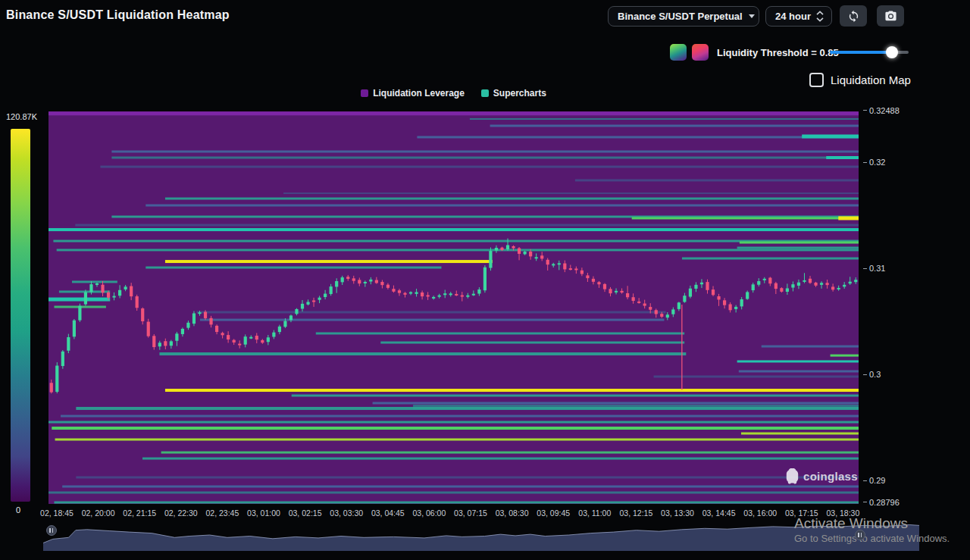 Image resolution: width=970 pixels, height=560 pixels. What do you see at coordinates (305, 513) in the screenshot?
I see `time-tick: 03, 02:15` at bounding box center [305, 513].